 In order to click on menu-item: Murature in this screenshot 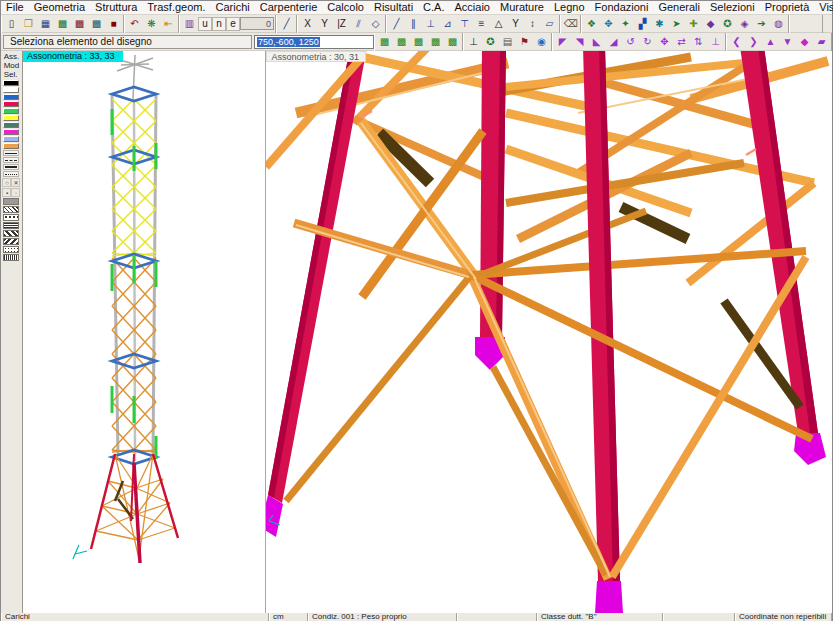, I will do `click(522, 8)`.